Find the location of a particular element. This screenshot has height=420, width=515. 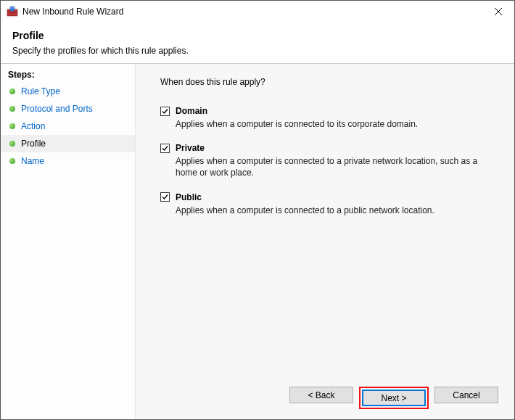

steps-heading: Steps: is located at coordinates (68, 75).